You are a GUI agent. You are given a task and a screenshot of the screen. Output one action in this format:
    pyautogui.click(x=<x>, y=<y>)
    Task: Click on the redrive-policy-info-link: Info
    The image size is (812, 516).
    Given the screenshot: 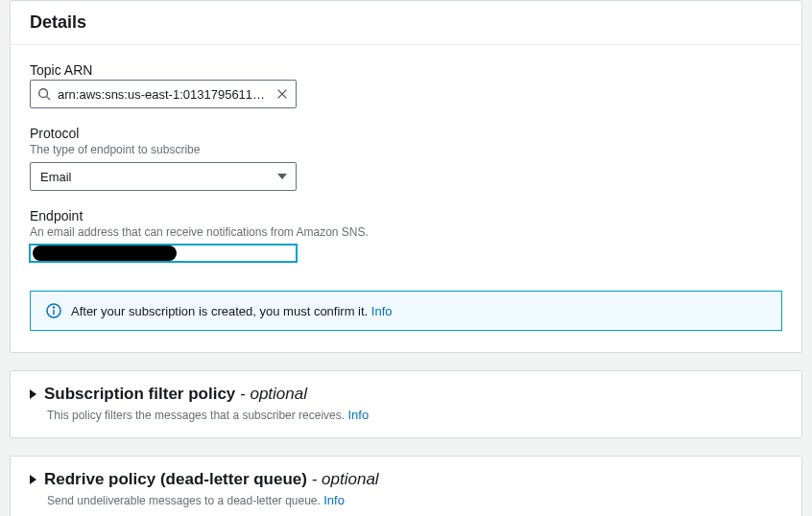 What is the action you would take?
    pyautogui.click(x=334, y=501)
    